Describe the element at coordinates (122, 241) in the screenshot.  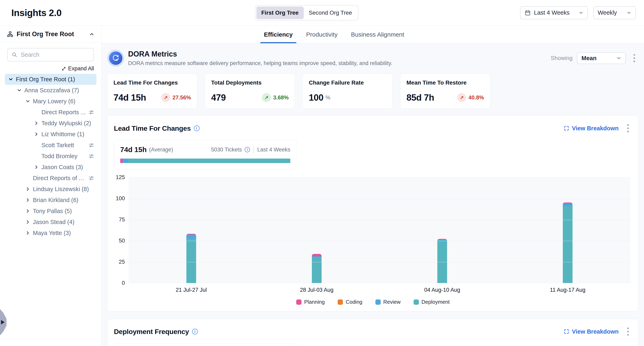
I see `y-tick-label: 50` at that location.